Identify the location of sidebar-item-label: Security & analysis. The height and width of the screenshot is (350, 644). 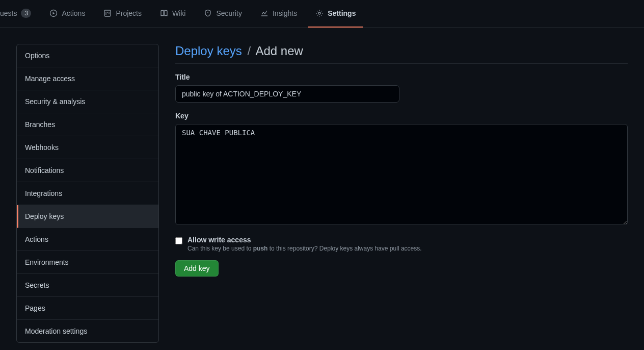
(55, 102).